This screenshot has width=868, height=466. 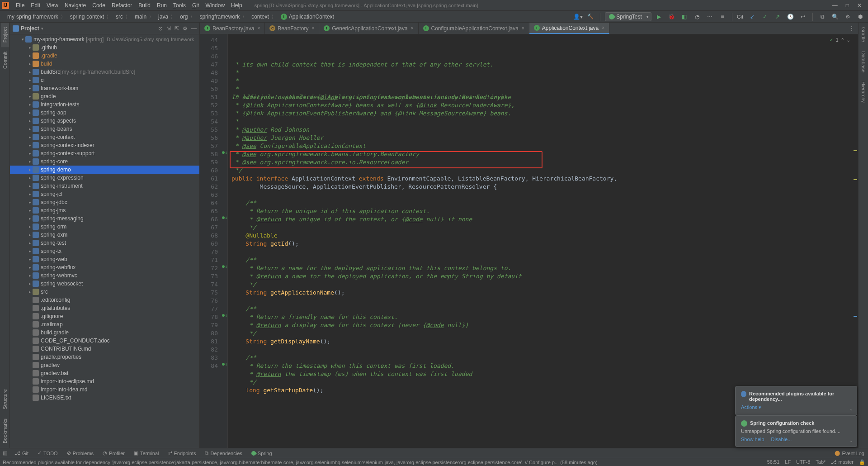 I want to click on breadcrumb-item: spring-context, so click(x=90, y=17).